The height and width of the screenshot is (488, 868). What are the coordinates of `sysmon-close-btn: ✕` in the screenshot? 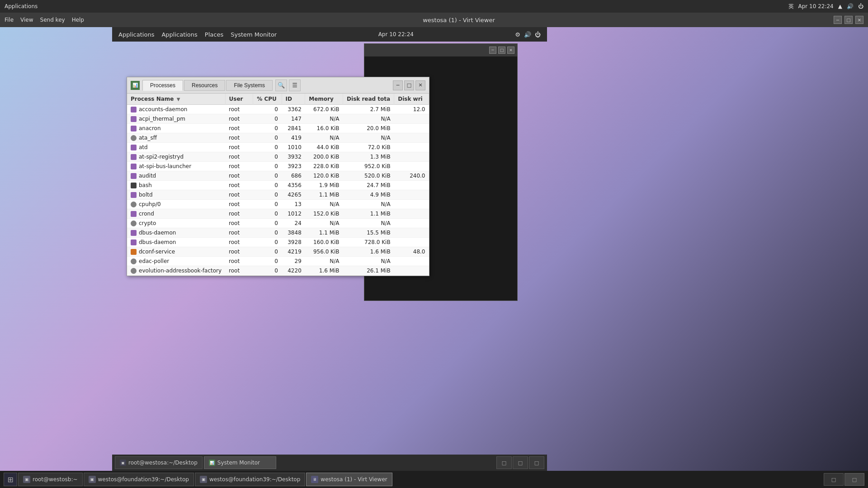 It's located at (420, 85).